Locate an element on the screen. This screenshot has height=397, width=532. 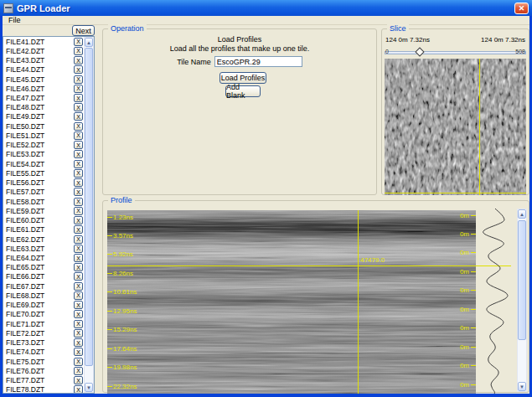
slice-slider-track is located at coordinates (456, 53).